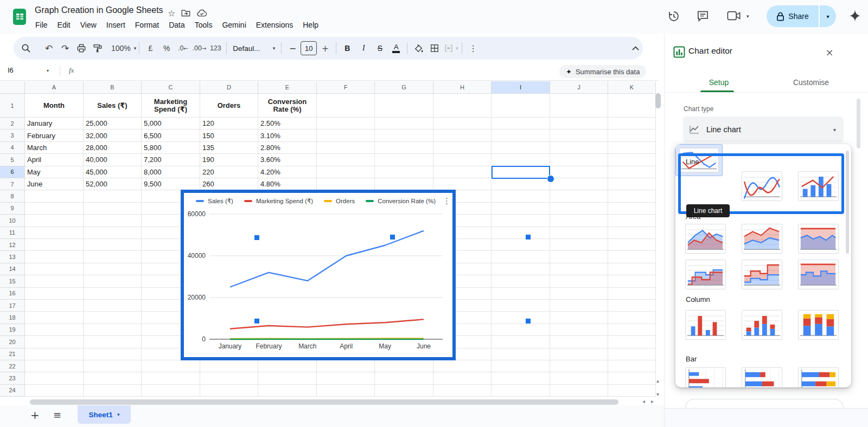  Describe the element at coordinates (462, 88) in the screenshot. I see `col-header-H: H` at that location.